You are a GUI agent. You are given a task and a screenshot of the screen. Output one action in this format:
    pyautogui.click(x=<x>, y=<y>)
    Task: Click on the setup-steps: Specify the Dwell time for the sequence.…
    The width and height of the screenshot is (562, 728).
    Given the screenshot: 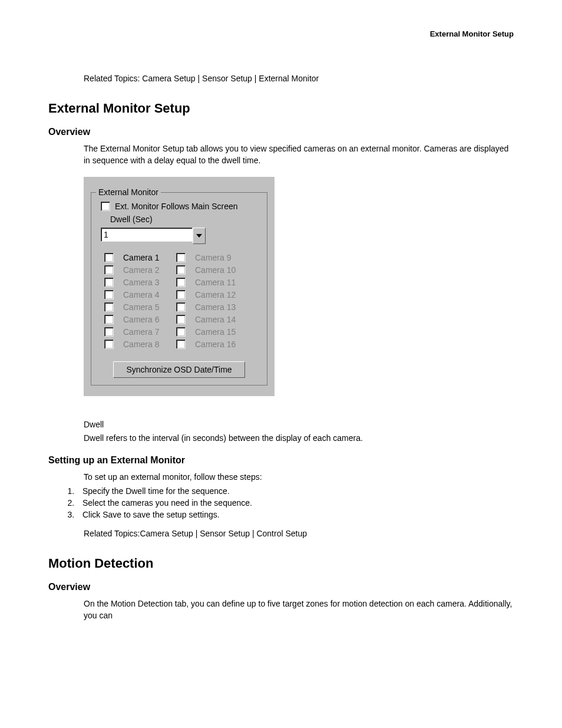 What is the action you would take?
    pyautogui.click(x=281, y=503)
    